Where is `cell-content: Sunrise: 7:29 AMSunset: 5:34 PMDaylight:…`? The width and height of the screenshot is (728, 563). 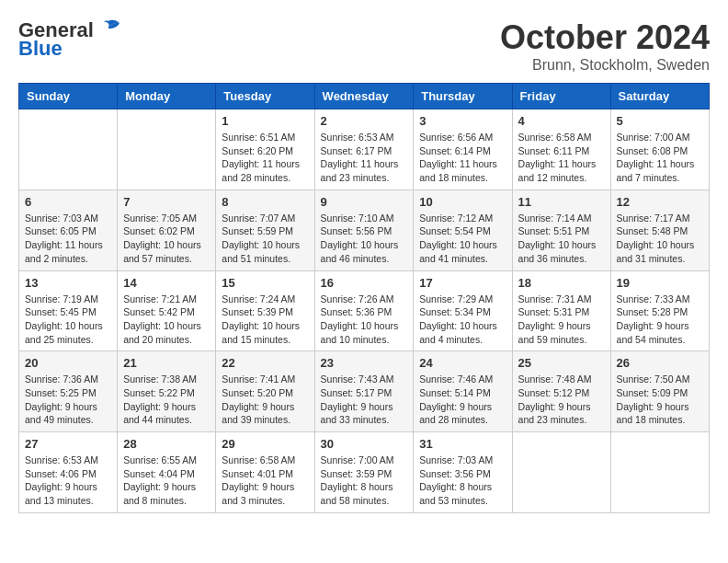
cell-content: Sunrise: 7:29 AMSunset: 5:34 PMDaylight:… is located at coordinates (462, 320).